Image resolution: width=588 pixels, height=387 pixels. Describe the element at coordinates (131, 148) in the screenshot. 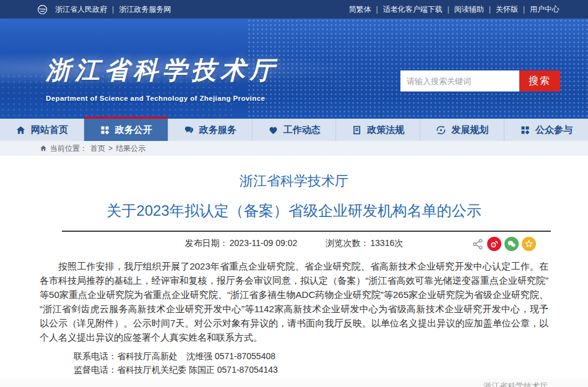

I see `breadcrumb-current: 结果公示` at that location.